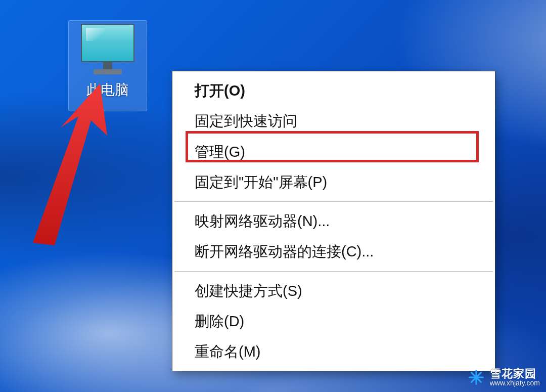 This screenshot has height=392, width=546. Describe the element at coordinates (334, 91) in the screenshot. I see `menu-item-open: 打开(O)` at that location.